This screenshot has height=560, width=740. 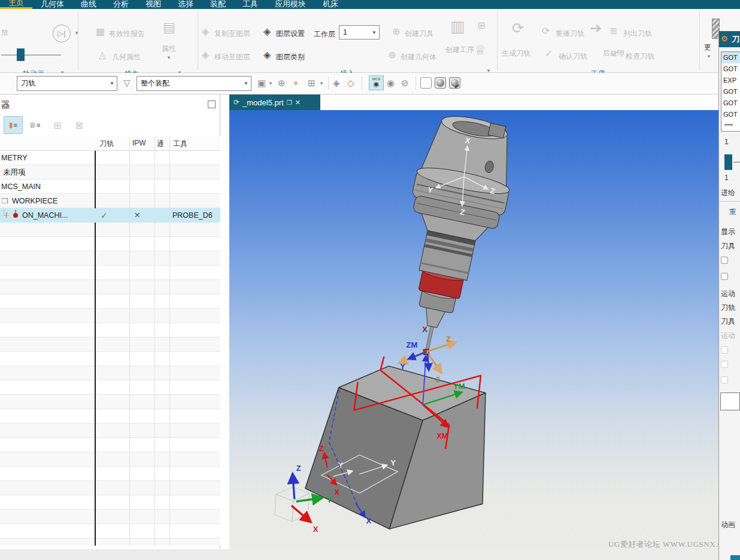 What do you see at coordinates (638, 34) in the screenshot?
I see `list-toolpath-button: 列出刀轨` at bounding box center [638, 34].